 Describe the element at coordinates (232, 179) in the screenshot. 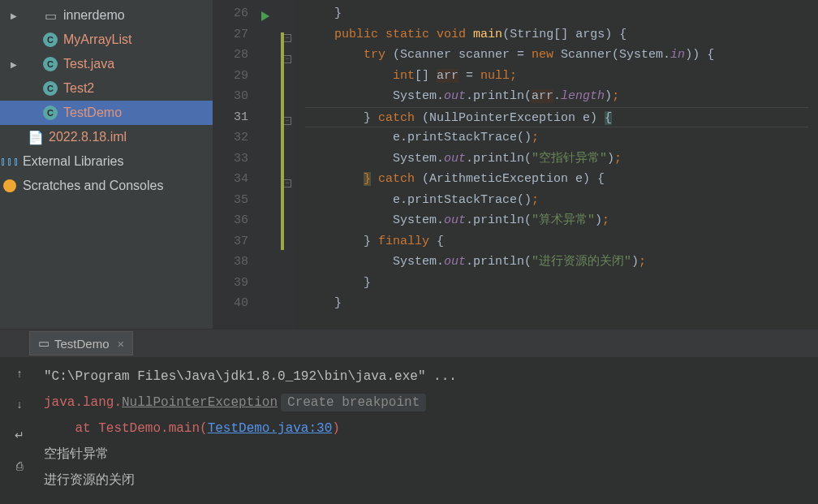

I see `line-number: 34` at that location.